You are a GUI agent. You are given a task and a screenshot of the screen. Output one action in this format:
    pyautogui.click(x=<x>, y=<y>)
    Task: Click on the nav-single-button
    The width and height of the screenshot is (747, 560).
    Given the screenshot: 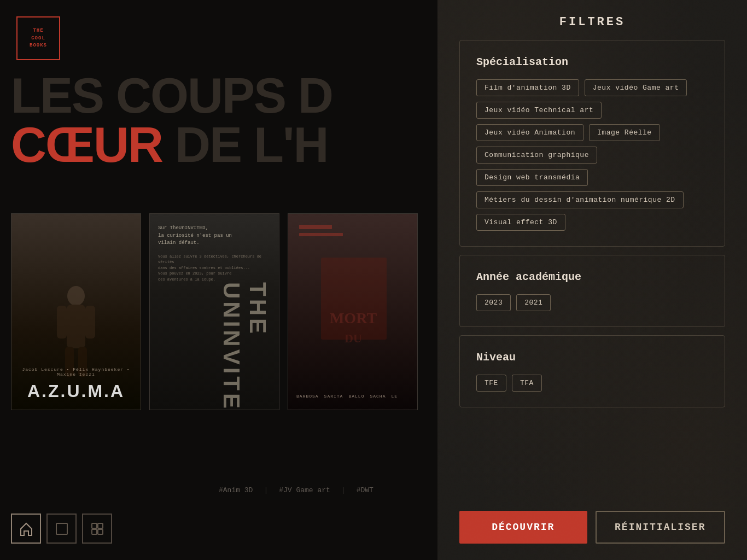 What is the action you would take?
    pyautogui.click(x=61, y=528)
    